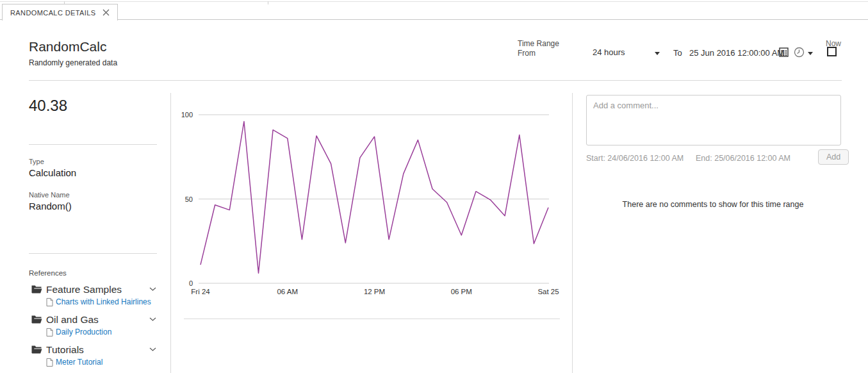  Describe the element at coordinates (372, 319) in the screenshot. I see `chart-bottom-divider` at that location.